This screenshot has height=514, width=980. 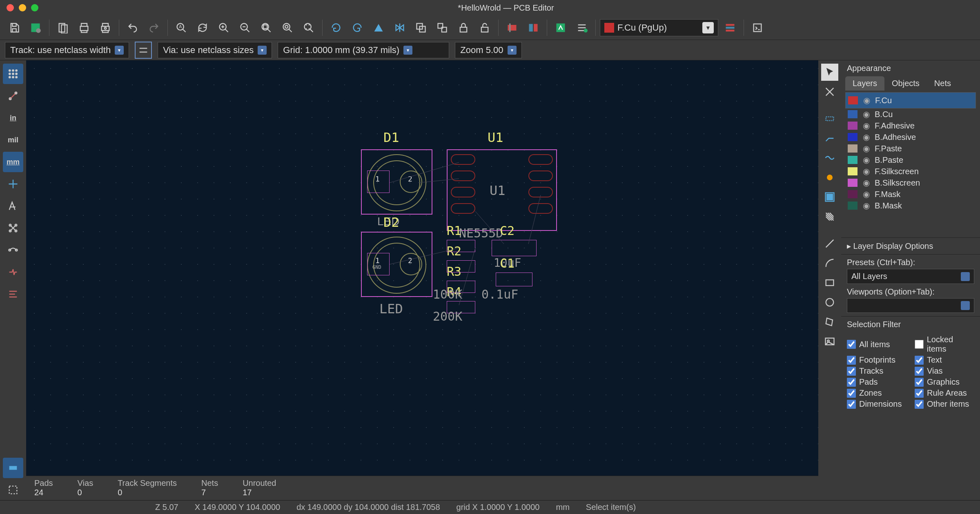 I want to click on select-tool, so click(x=830, y=72).